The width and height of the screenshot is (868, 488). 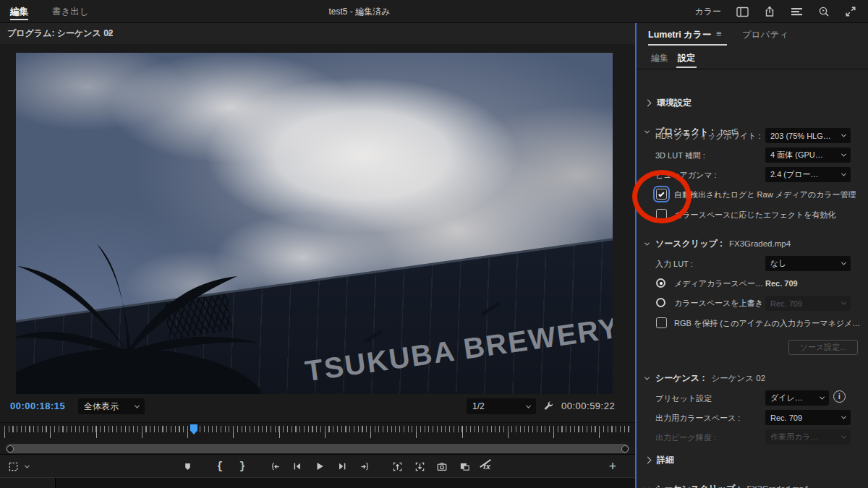 I want to click on tab-edit: 編集, so click(x=19, y=12).